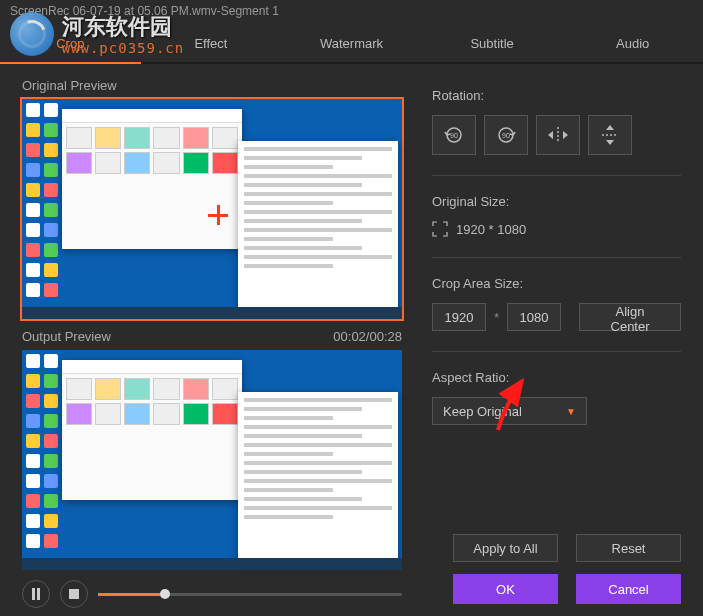 The width and height of the screenshot is (703, 616). What do you see at coordinates (506, 135) in the screenshot?
I see `rotate-cw-icon: 90` at bounding box center [506, 135].